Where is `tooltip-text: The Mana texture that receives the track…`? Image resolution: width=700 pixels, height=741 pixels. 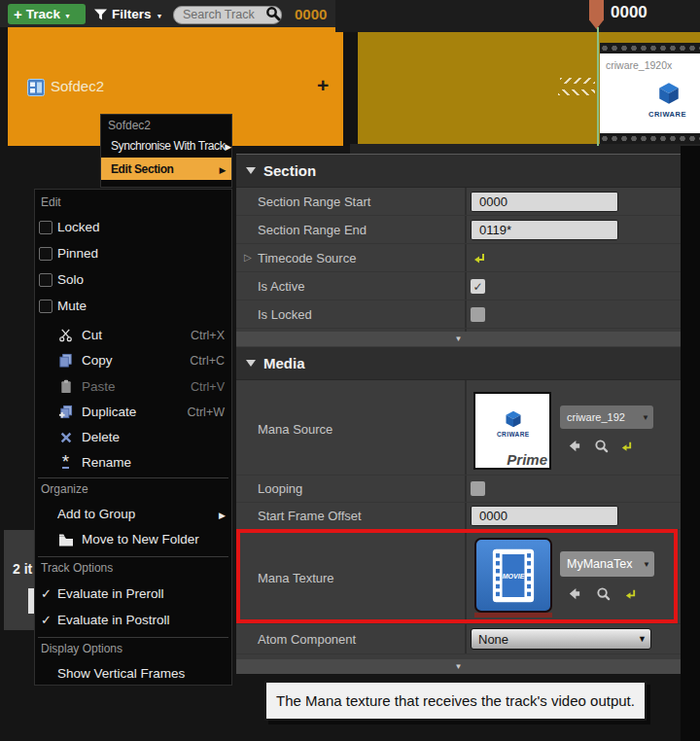 tooltip-text: The Mana texture that receives the track… is located at coordinates (455, 700).